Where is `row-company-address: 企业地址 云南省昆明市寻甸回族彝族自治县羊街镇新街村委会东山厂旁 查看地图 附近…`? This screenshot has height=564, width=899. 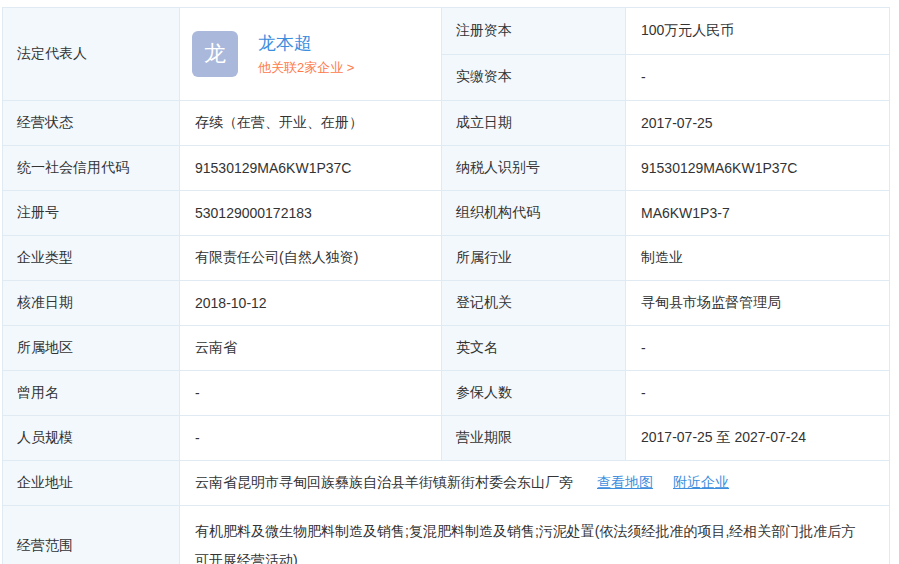
row-company-address: 企业地址 云南省昆明市寻甸回族彝族自治县羊街镇新街村委会东山厂旁 查看地图 附近… is located at coordinates (446, 482).